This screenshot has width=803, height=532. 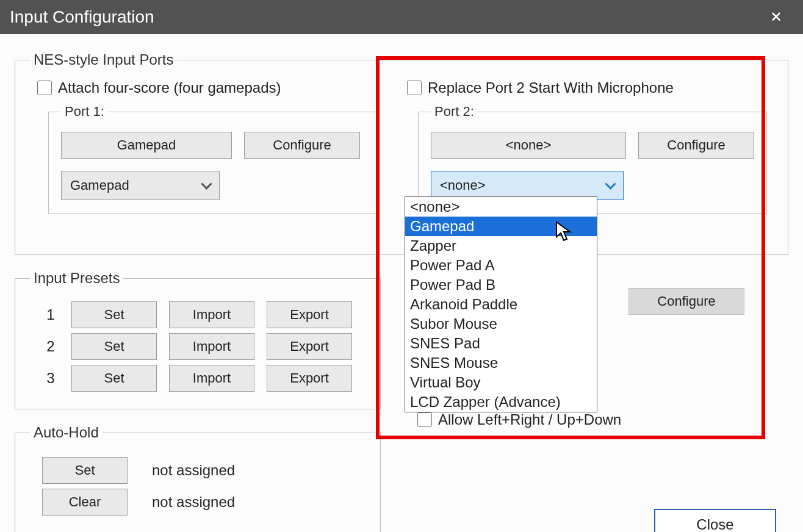 What do you see at coordinates (104, 60) in the screenshot?
I see `nes-ports-legend: NES-style Input Ports` at bounding box center [104, 60].